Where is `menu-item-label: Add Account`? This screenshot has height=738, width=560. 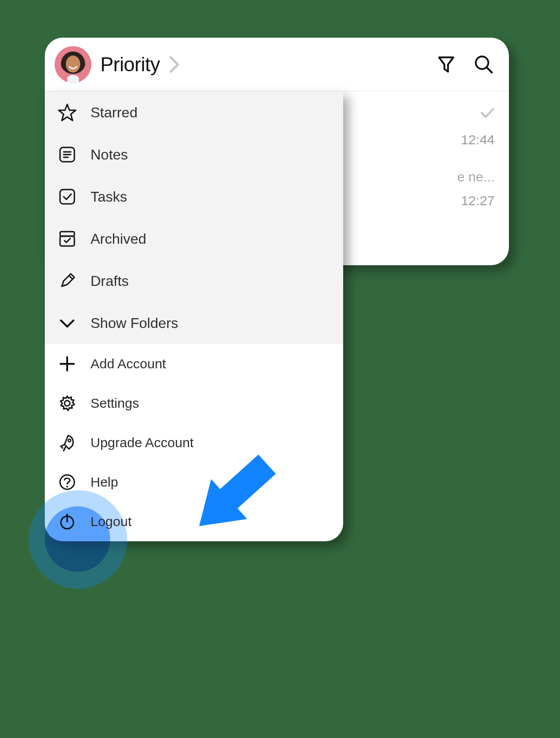
menu-item-label: Add Account is located at coordinates (128, 364).